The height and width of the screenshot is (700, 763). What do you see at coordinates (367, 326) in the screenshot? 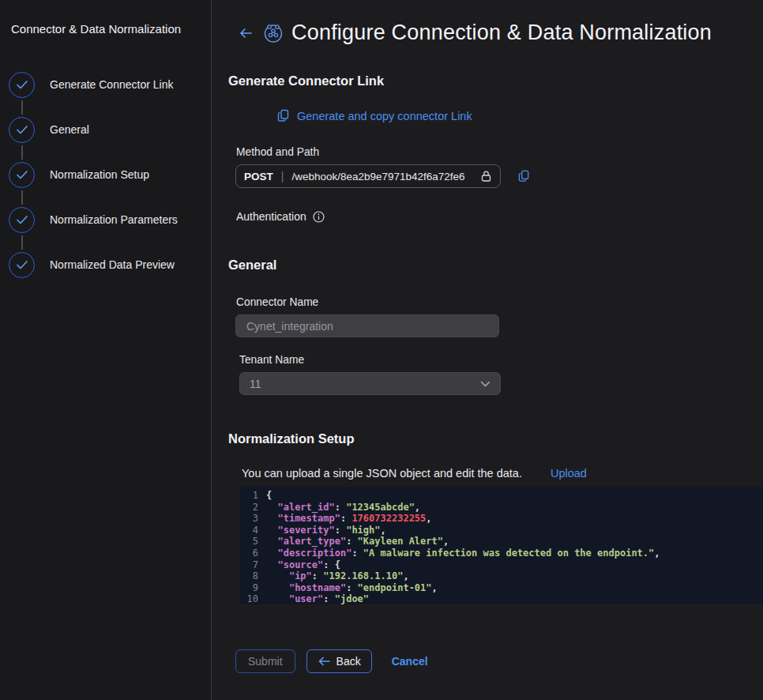
I see `connector-name-input: Cynet_integration` at bounding box center [367, 326].